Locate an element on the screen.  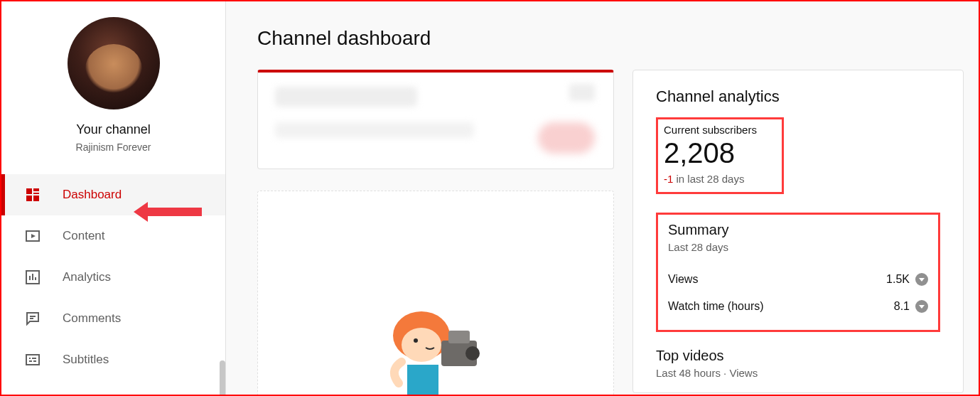
channel-header: Your channel Rajinism Forever is located at coordinates (114, 77).